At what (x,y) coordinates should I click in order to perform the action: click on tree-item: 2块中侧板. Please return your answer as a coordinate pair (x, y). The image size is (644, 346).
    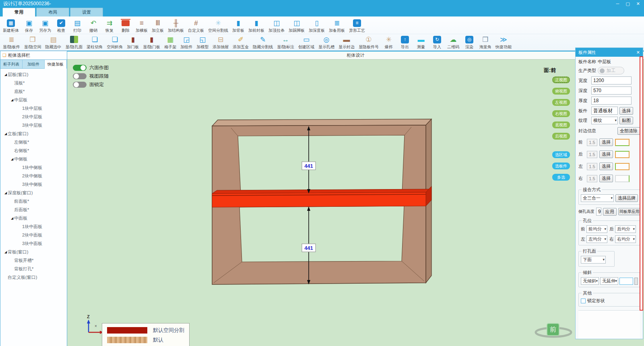
    Looking at the image, I should click on (34, 176).